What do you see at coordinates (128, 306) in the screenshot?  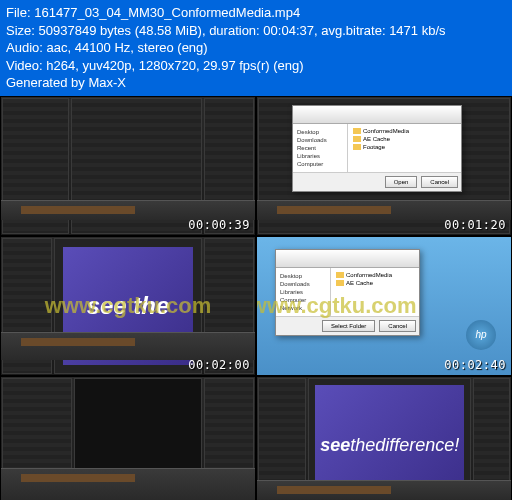 I see `thumbnail-3: see the www.cgtku.com 00:02:00` at bounding box center [128, 306].